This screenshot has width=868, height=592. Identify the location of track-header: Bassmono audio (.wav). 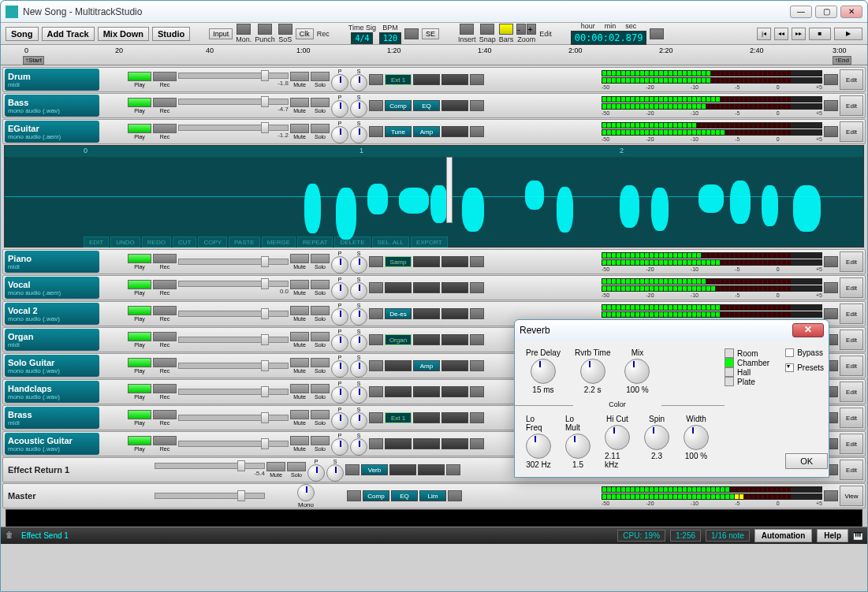
(52, 106).